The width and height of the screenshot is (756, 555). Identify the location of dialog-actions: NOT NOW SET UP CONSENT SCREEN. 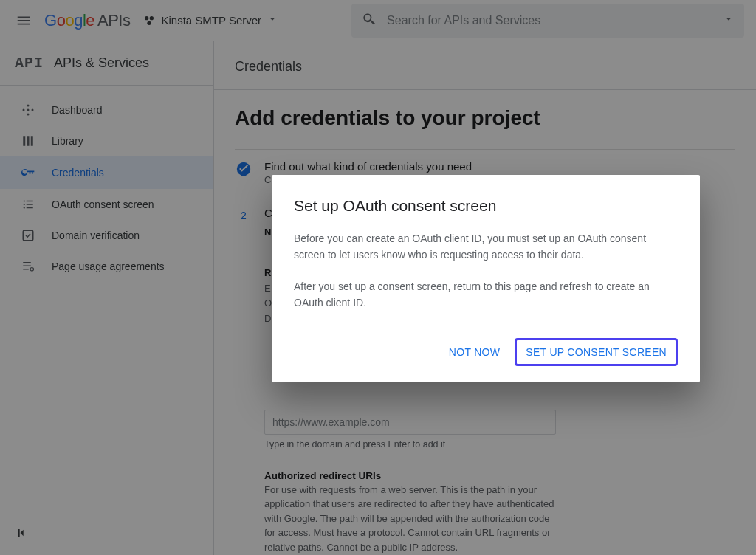
(486, 352).